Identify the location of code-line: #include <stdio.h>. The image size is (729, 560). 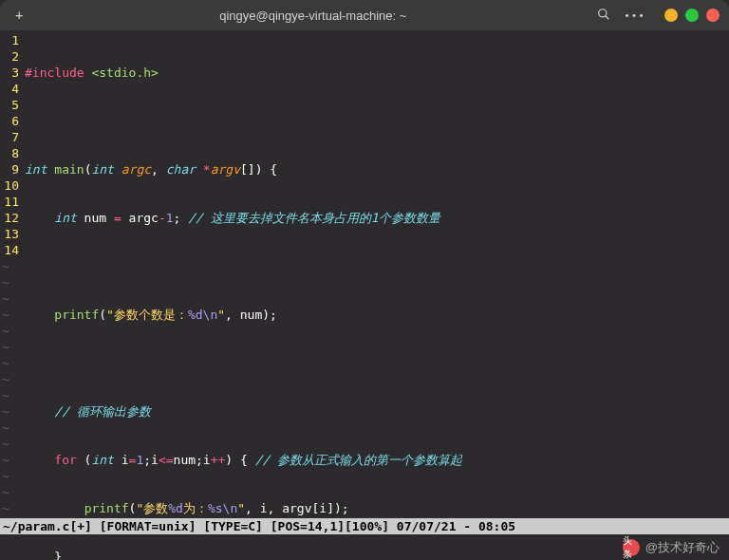
(377, 72).